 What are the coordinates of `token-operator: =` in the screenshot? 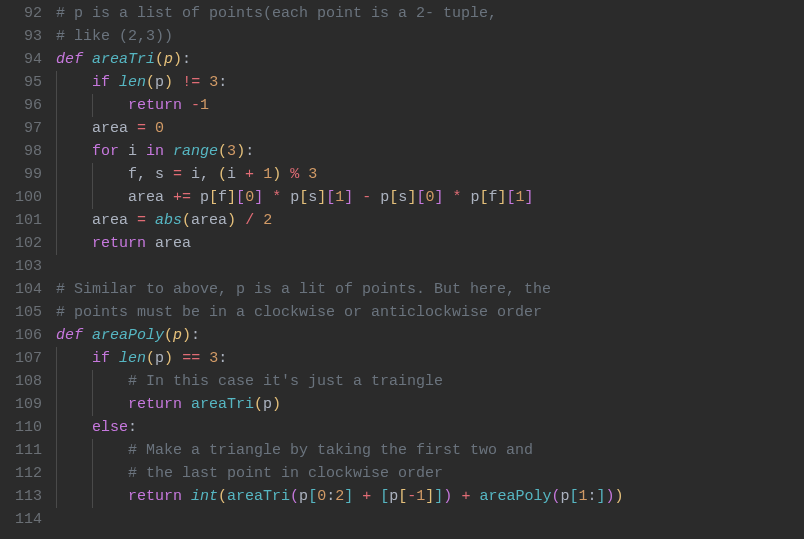 It's located at (142, 220).